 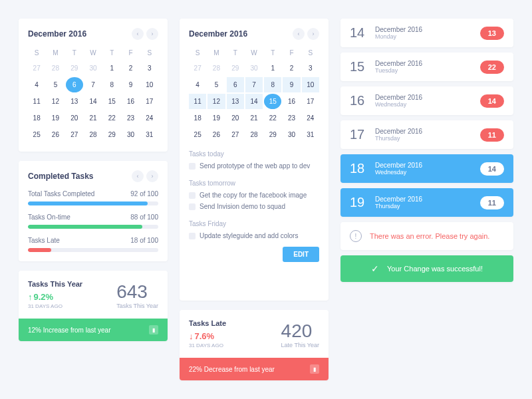 What do you see at coordinates (254, 196) in the screenshot?
I see `task-item: Get the copy for the facebook image` at bounding box center [254, 196].